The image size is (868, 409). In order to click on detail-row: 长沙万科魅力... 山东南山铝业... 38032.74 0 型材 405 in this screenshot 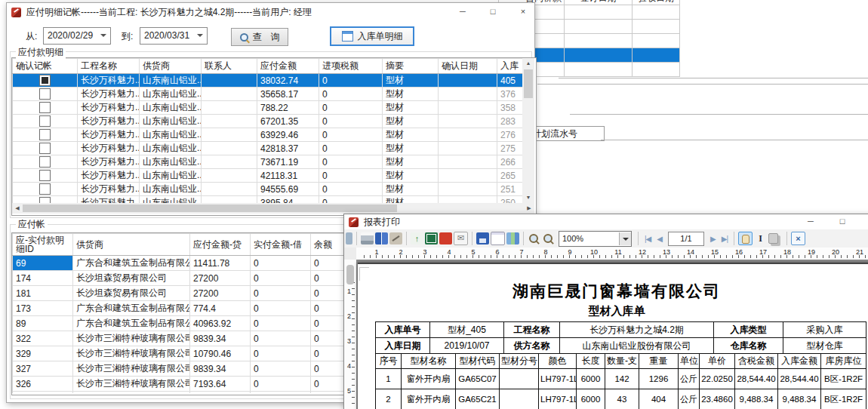, I will do `click(268, 81)`.